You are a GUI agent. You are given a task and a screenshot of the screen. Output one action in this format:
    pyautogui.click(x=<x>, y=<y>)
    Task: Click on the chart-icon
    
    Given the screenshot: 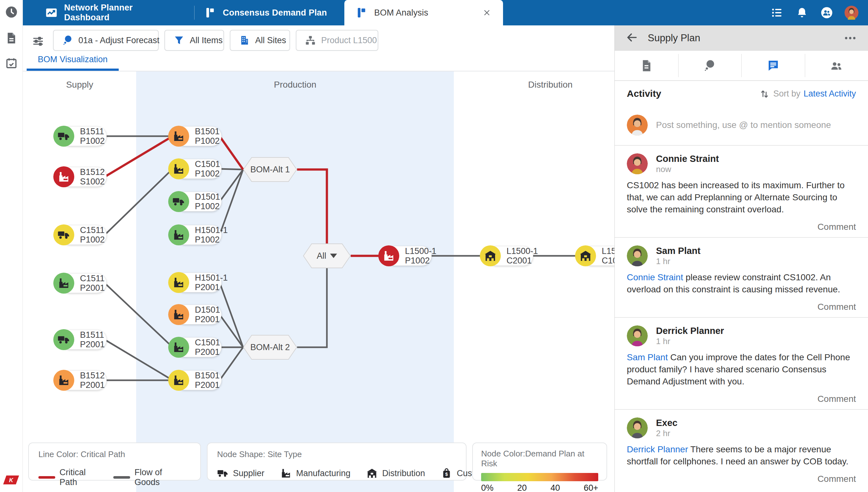 What is the action you would take?
    pyautogui.click(x=51, y=13)
    